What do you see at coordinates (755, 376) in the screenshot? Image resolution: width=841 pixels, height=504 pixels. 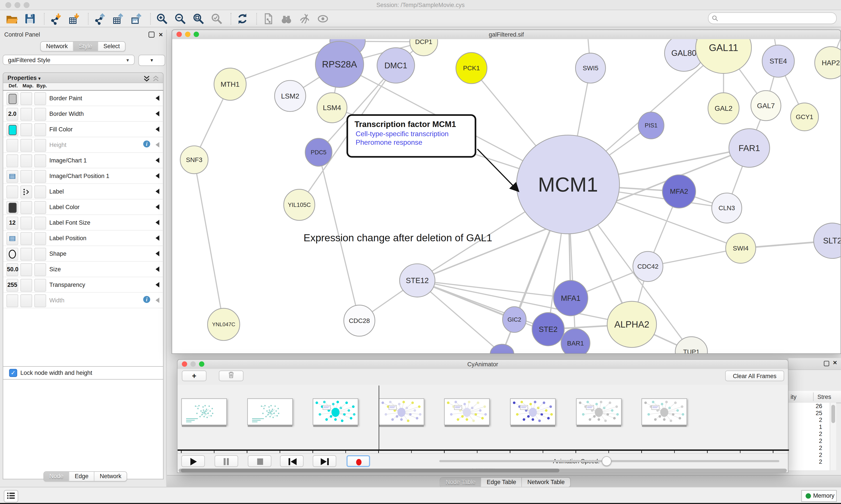 I see `clear-all-frames-button: Clear All Frames` at bounding box center [755, 376].